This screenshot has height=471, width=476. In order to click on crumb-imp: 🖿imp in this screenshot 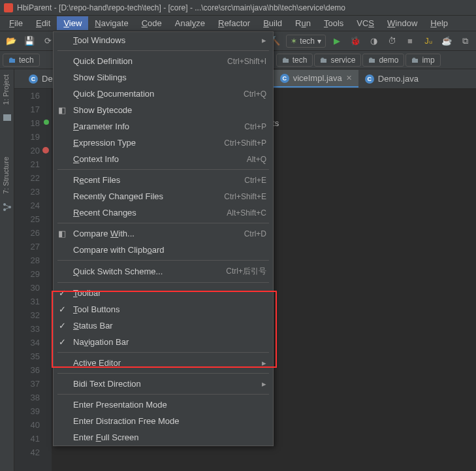, I will do `click(423, 60)`.